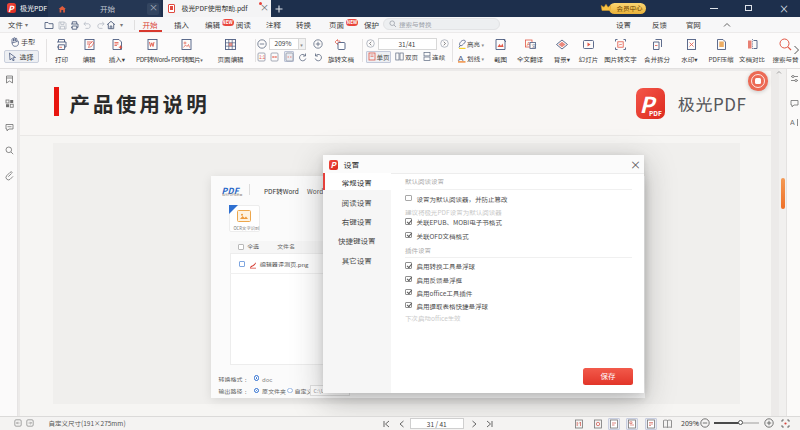 This screenshot has width=800, height=430. Describe the element at coordinates (262, 57) in the screenshot. I see `svg-text: 1:1` at that location.